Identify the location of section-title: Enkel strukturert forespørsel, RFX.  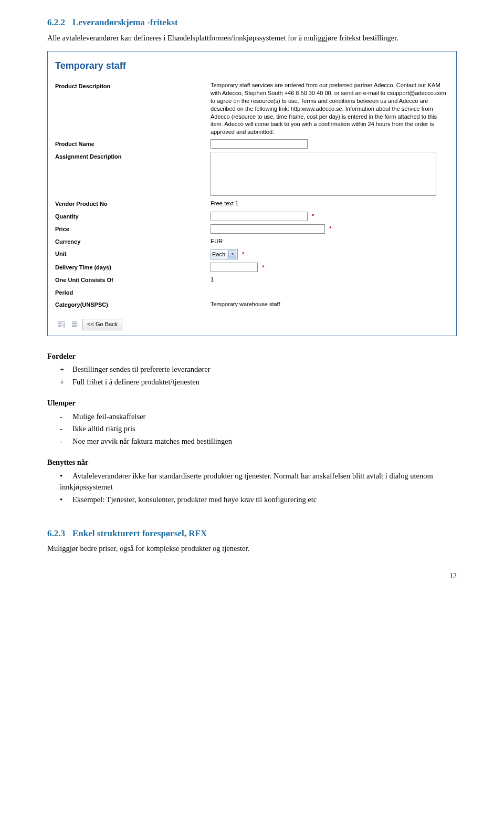
(140, 534).